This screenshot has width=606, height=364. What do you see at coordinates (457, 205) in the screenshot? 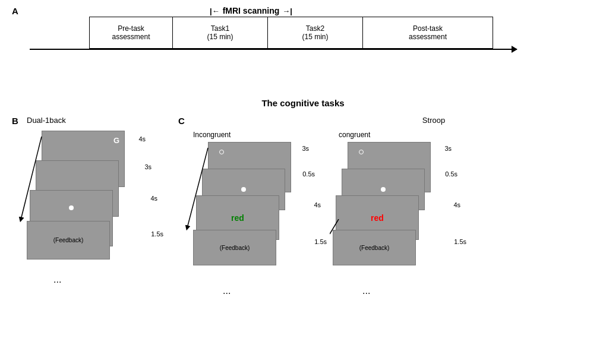
I see `con-time-4s: 4s` at bounding box center [457, 205].